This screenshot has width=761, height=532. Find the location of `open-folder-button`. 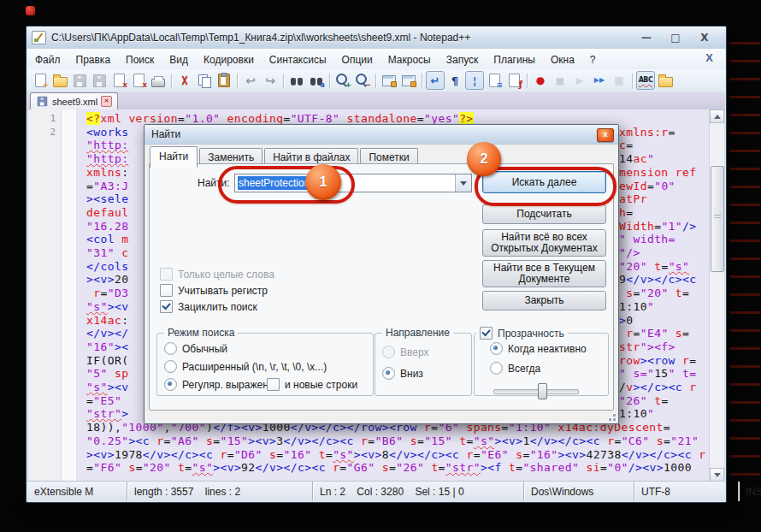

open-folder-button is located at coordinates (665, 80).